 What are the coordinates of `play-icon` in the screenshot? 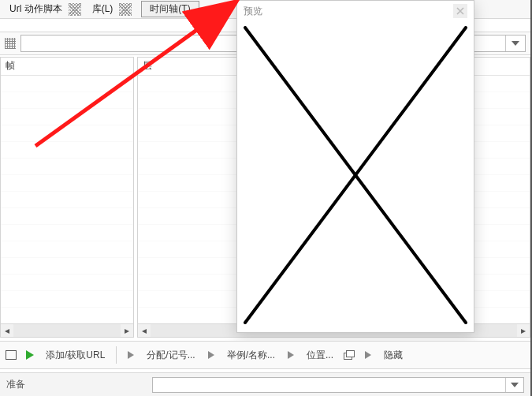 It's located at (30, 355).